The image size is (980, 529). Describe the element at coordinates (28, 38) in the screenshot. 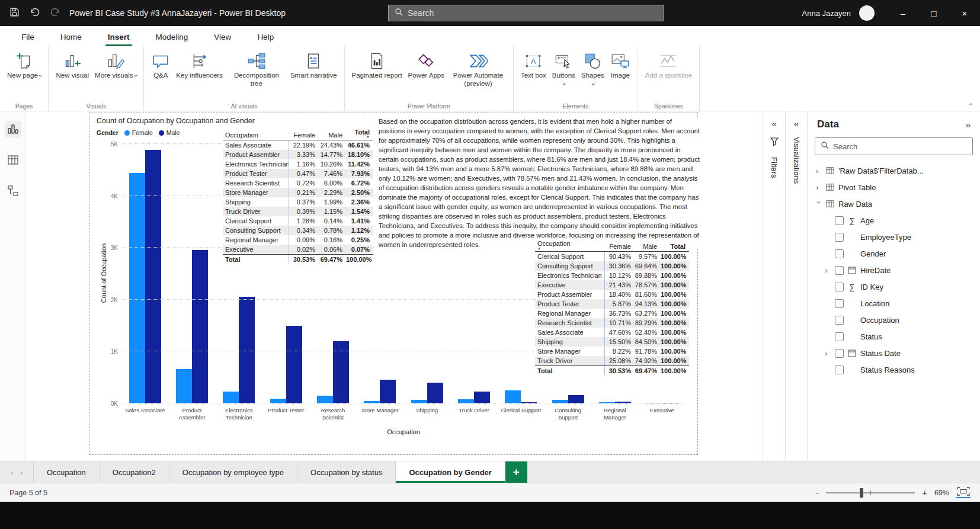

I see `menu-tab-file: File` at that location.